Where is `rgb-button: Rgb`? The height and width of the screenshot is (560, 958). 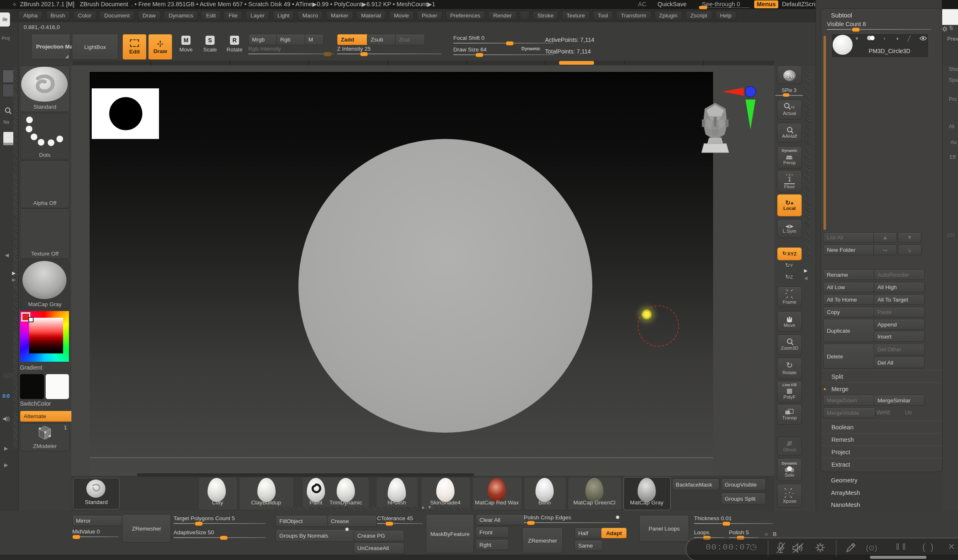 rgb-button: Rgb is located at coordinates (291, 40).